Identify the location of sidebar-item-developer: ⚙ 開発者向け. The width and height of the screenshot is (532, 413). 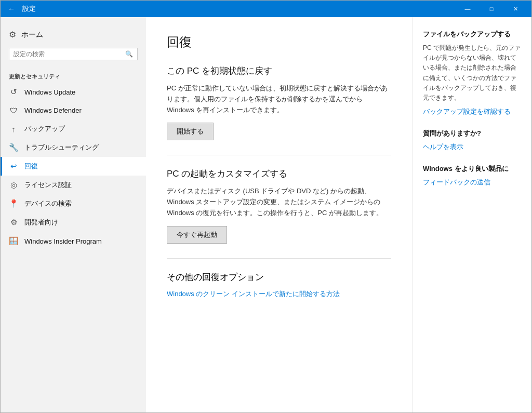
(73, 222).